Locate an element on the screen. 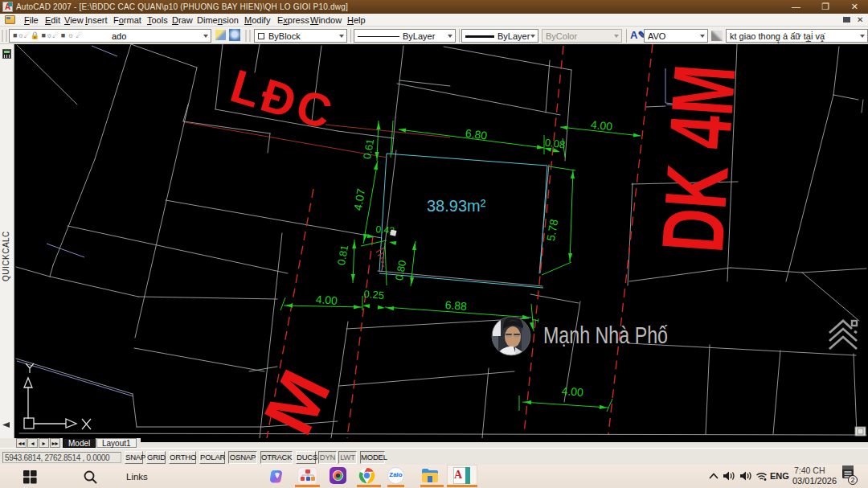 The width and height of the screenshot is (868, 488). svg-text: 0.08 is located at coordinates (555, 144).